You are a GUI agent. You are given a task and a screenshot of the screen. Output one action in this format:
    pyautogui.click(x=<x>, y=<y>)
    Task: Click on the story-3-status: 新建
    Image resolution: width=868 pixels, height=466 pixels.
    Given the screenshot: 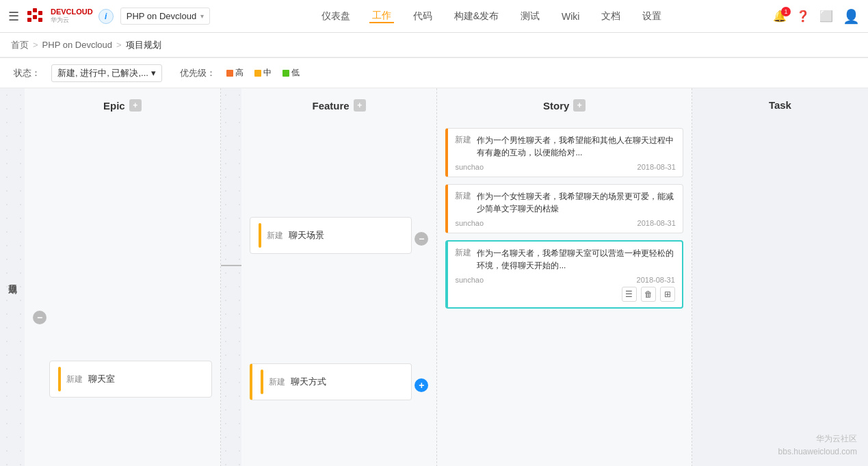 What is the action you would take?
    pyautogui.click(x=463, y=259)
    